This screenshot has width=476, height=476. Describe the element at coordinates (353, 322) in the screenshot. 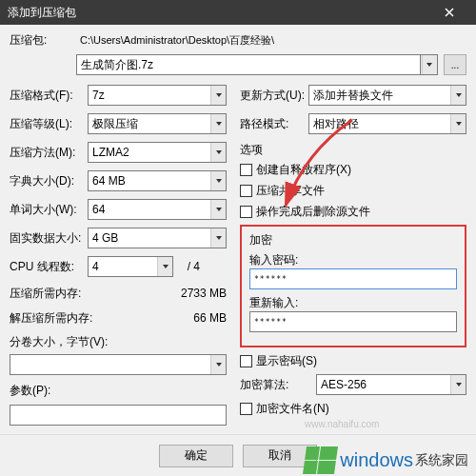

I see `password-confirm-input` at that location.